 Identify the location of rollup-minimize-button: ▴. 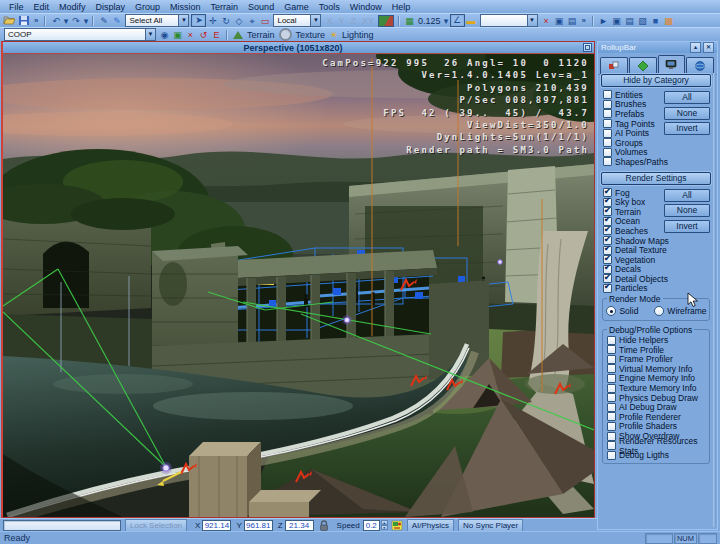
(696, 48).